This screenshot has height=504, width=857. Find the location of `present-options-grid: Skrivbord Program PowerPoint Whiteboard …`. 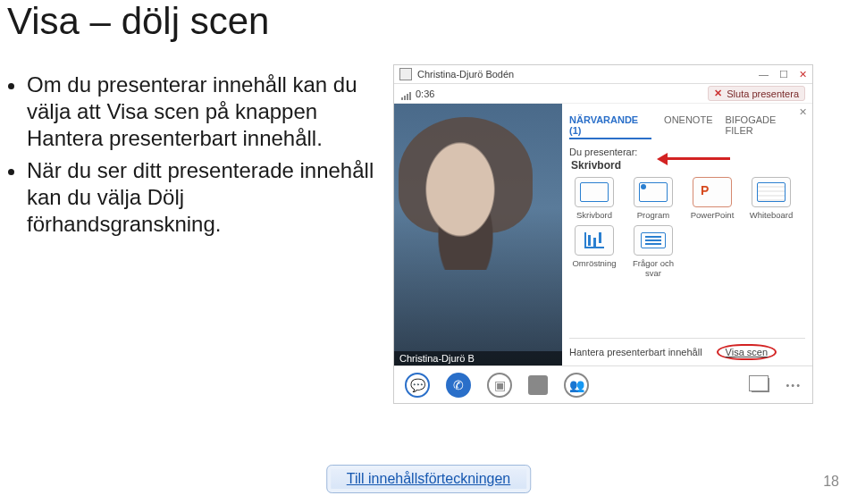

present-options-grid: Skrivbord Program PowerPoint Whiteboard … is located at coordinates (687, 227).